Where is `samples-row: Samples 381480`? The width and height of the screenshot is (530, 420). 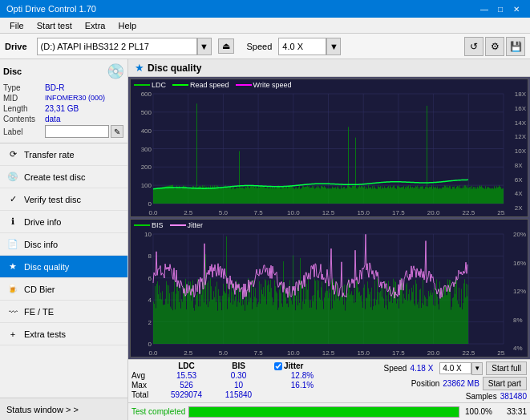
samples-row: Samples 381480 is located at coordinates (455, 396).